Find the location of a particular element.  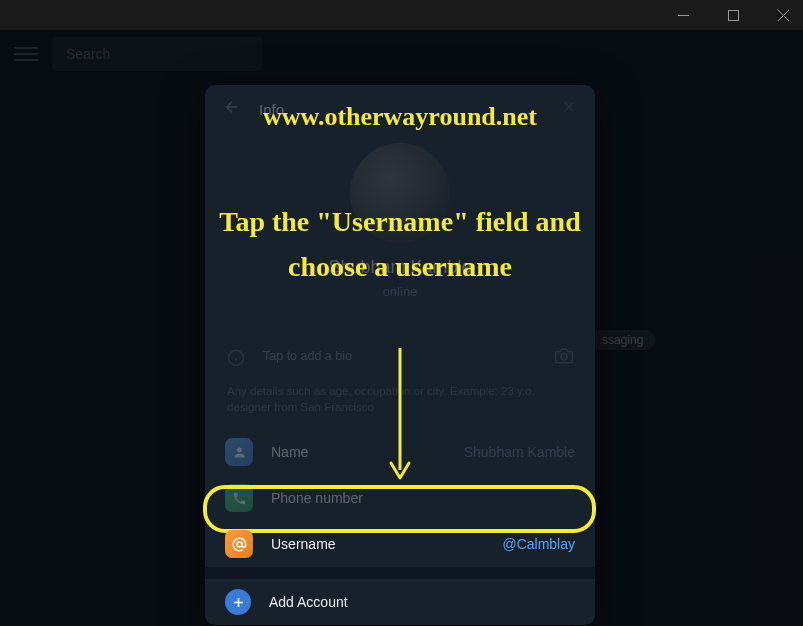

phone-label: Phone number is located at coordinates (317, 498).